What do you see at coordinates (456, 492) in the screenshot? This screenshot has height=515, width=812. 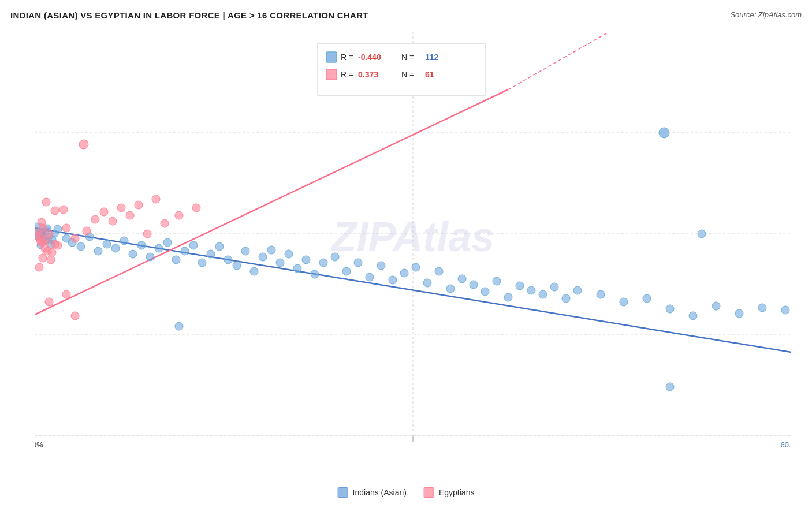 I see `legend-label-egyptians: Egyptians` at bounding box center [456, 492].